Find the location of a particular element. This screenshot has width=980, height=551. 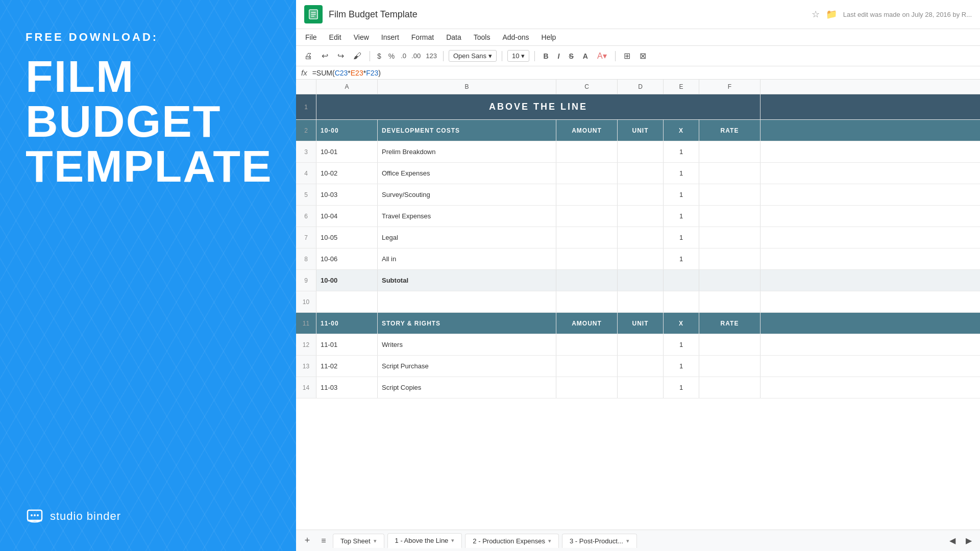

sheet-list-button: ≡ is located at coordinates (324, 541).